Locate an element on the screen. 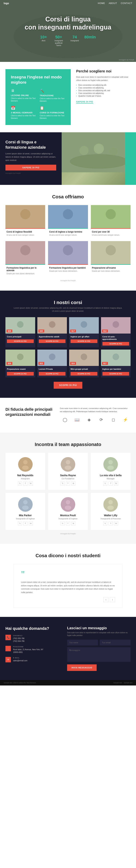 The image size is (136, 868). social-fb-monica: f is located at coordinates (68, 524).